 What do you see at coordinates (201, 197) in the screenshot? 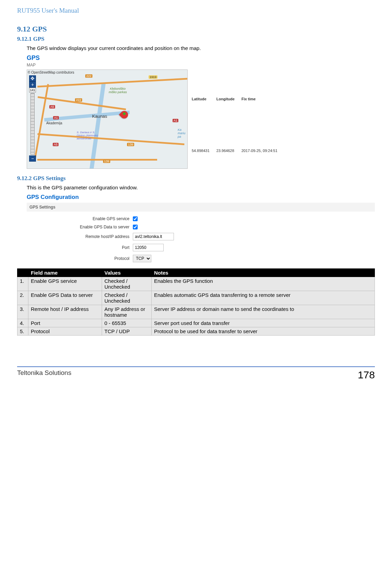
I see `gps-config-title: GPS Configuration` at bounding box center [201, 197].